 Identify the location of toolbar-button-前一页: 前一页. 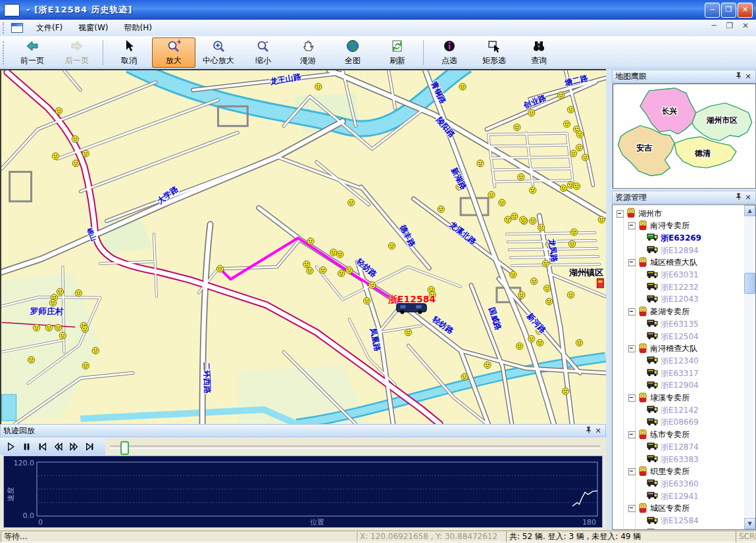
(32, 53).